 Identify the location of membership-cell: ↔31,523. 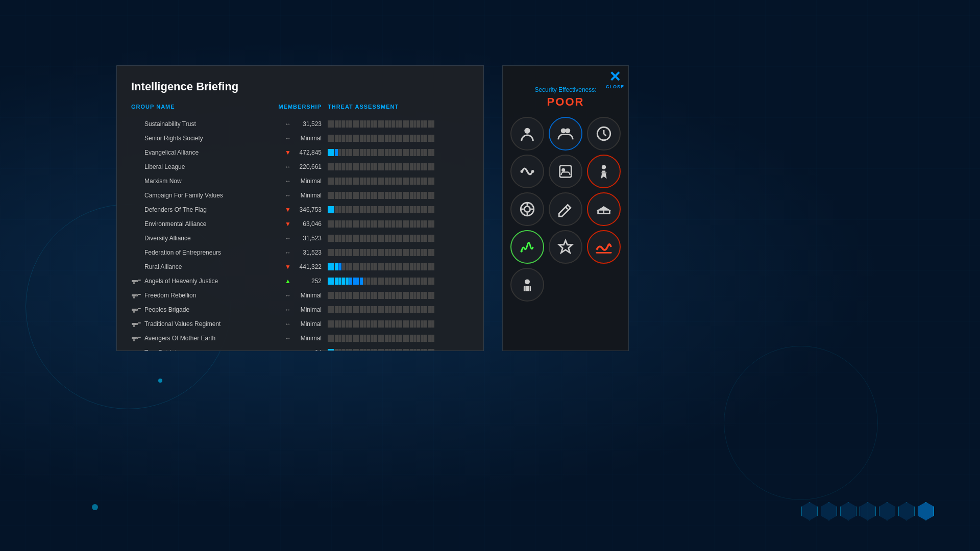
(297, 253).